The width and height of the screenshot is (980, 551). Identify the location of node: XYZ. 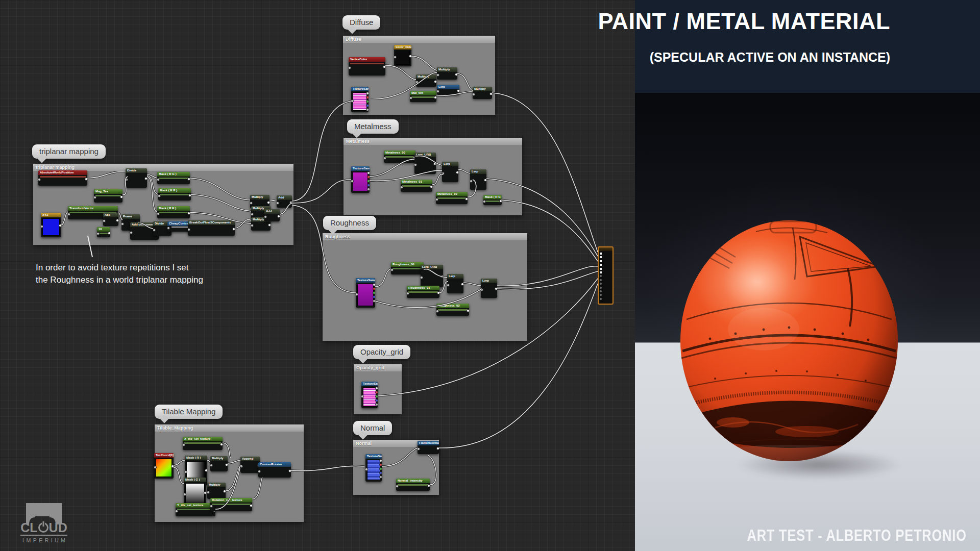
(51, 225).